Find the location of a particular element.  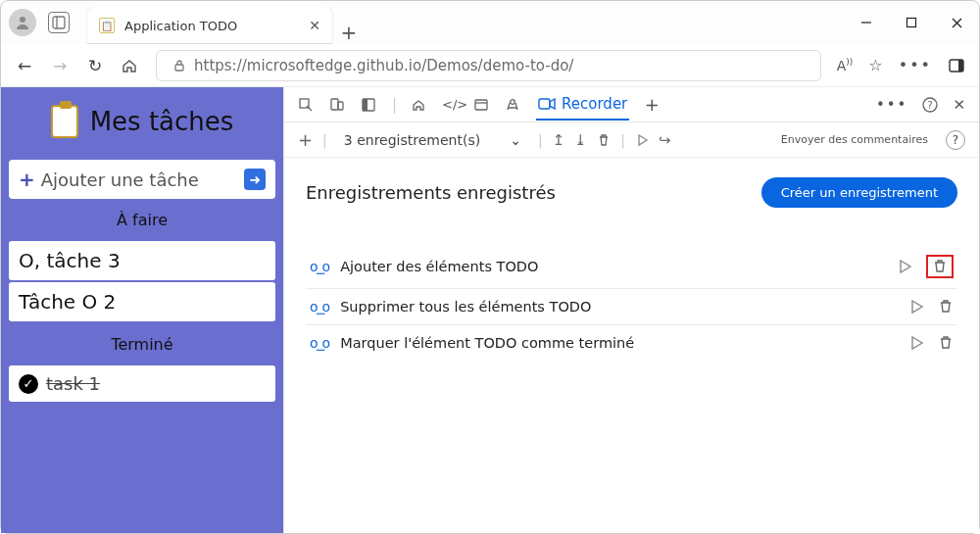

workspaces-icon is located at coordinates (59, 23).